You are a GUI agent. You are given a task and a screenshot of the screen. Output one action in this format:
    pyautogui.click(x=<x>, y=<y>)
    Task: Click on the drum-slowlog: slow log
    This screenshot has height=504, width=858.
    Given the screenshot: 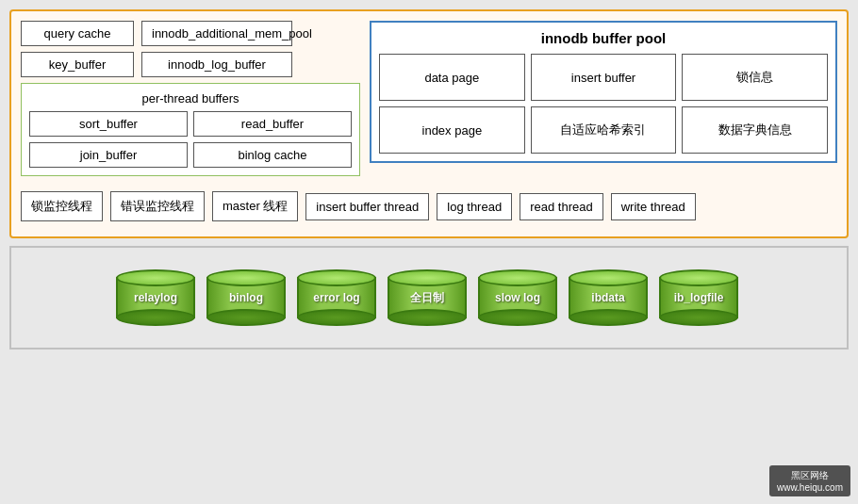 What is the action you would take?
    pyautogui.click(x=520, y=298)
    